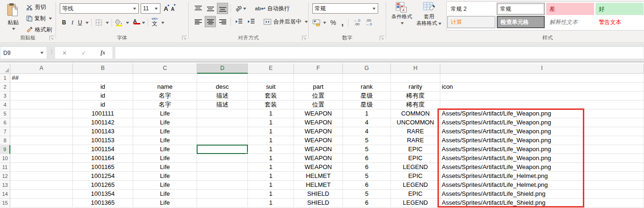  I want to click on shrink-font-button: A▼, so click(172, 8).